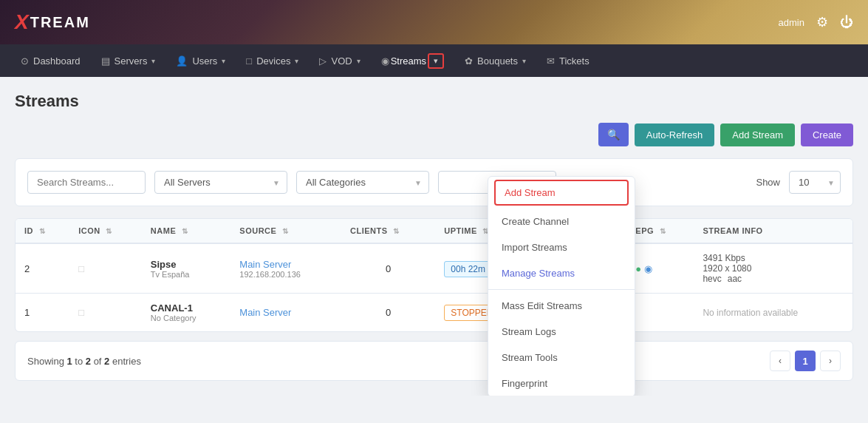  I want to click on stream-category: Tv España, so click(186, 274).